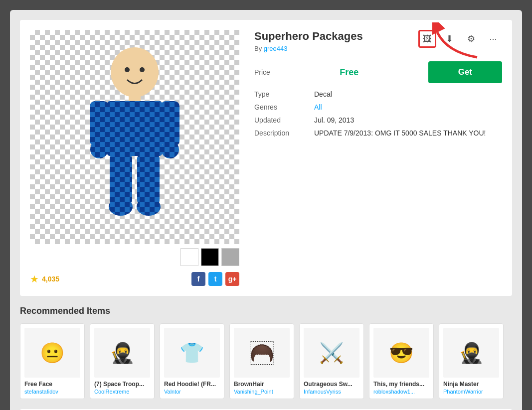 The height and width of the screenshot is (410, 532). What do you see at coordinates (135, 279) in the screenshot?
I see `rating-row: ★ 4,035 f t g+` at bounding box center [135, 279].